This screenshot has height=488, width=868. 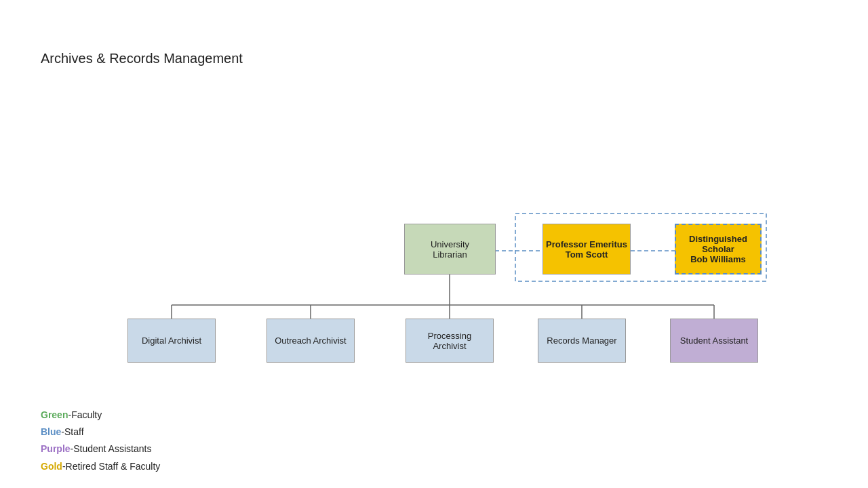 I want to click on page-title: Archives & Records Management, so click(x=142, y=58).